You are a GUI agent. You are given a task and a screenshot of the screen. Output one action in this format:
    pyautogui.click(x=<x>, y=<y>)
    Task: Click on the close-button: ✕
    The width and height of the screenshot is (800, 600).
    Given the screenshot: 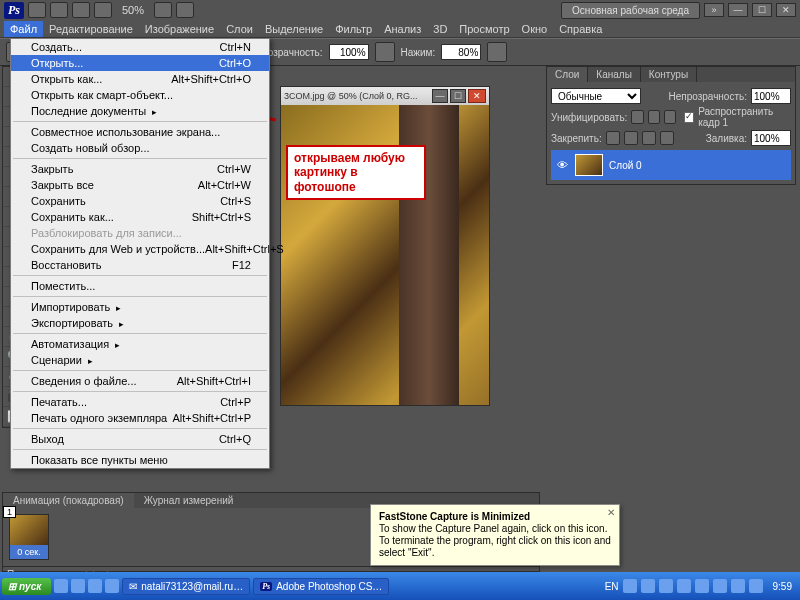 What is the action you would take?
    pyautogui.click(x=786, y=10)
    